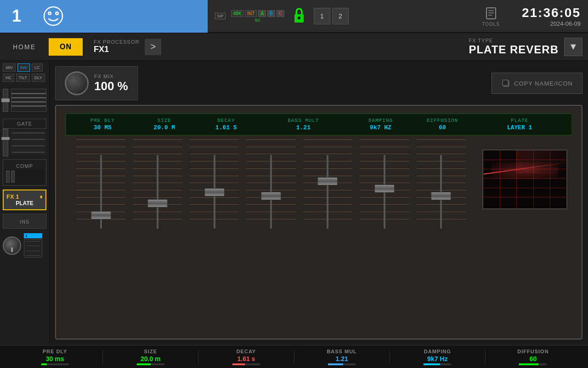  Describe the element at coordinates (117, 42) in the screenshot. I see `fx-processor-label: FX PROCESSOR` at that location.